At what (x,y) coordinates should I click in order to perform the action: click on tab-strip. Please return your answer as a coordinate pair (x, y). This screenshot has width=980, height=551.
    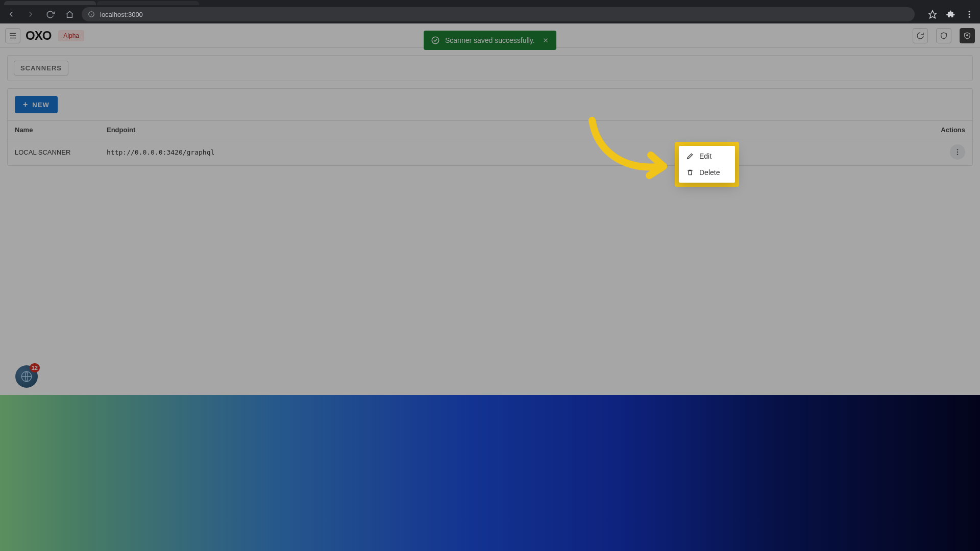
    Looking at the image, I should click on (490, 3).